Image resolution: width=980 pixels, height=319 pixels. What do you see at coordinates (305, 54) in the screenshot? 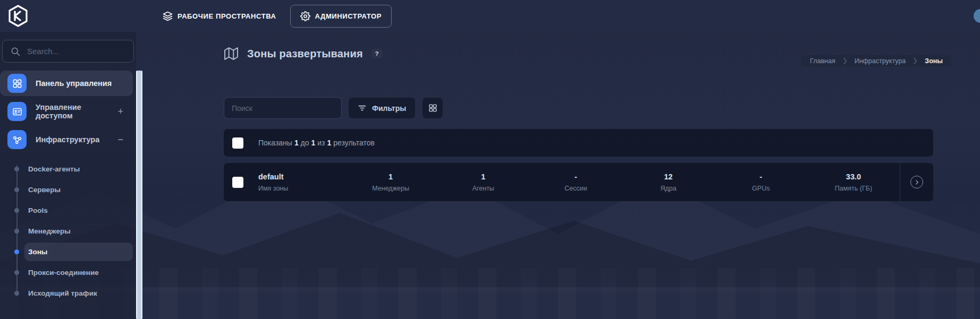
I see `page-title: Зоны развертывания` at bounding box center [305, 54].